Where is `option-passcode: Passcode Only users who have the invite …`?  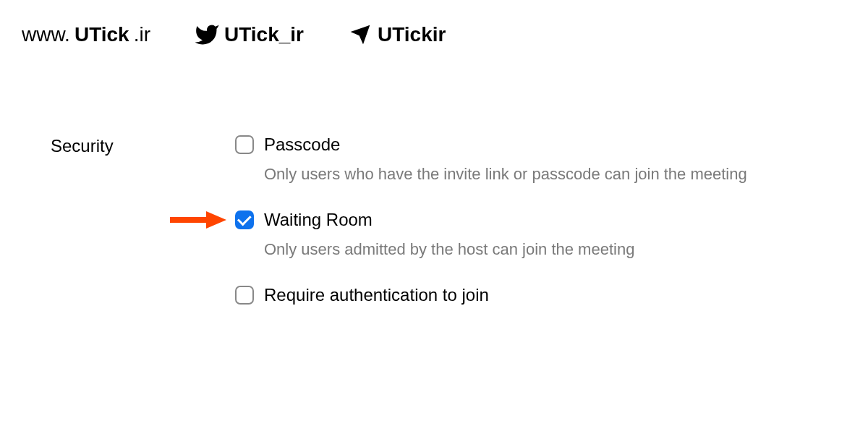 option-passcode: Passcode Only users who have the invite … is located at coordinates (551, 159).